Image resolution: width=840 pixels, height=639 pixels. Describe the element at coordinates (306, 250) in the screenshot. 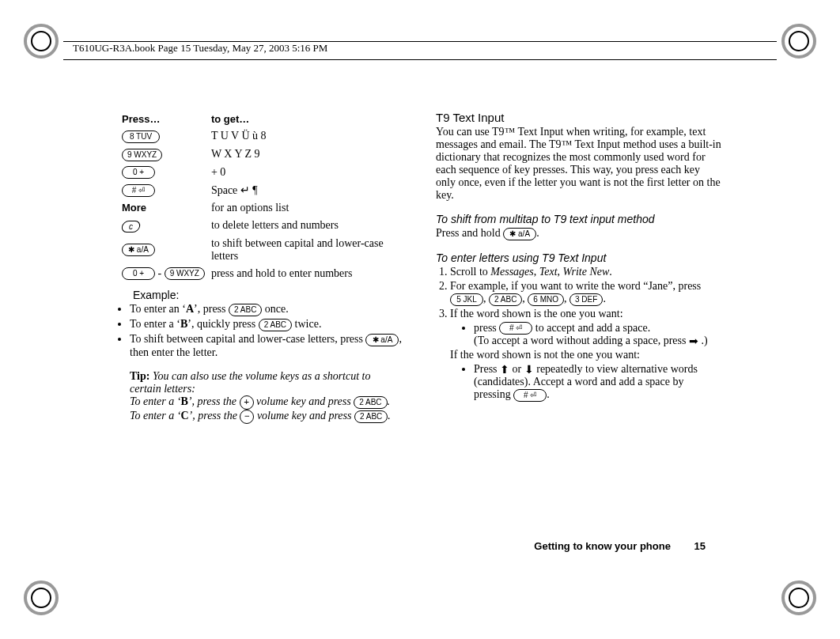

I see `cell-value: to shift between capital and lower-case …` at that location.